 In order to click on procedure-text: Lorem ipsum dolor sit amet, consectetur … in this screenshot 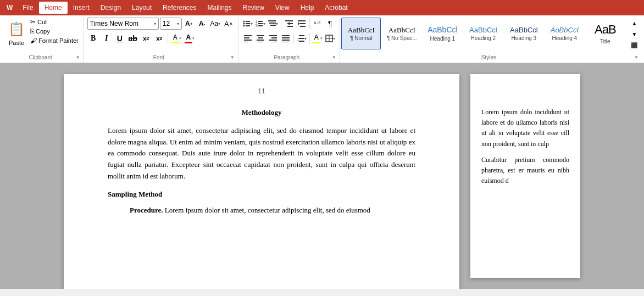, I will do `click(268, 210)`.